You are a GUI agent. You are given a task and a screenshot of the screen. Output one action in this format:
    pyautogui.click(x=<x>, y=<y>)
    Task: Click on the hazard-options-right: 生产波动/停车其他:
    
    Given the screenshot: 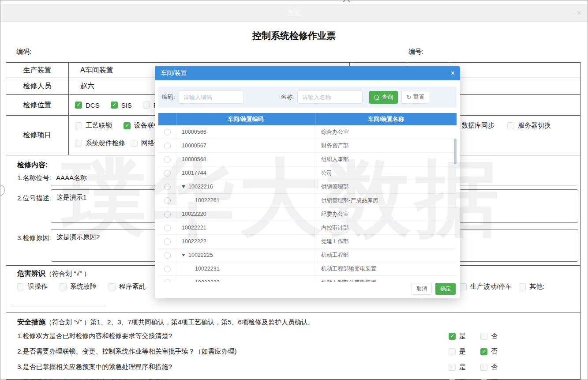 What is the action you would take?
    pyautogui.click(x=502, y=287)
    